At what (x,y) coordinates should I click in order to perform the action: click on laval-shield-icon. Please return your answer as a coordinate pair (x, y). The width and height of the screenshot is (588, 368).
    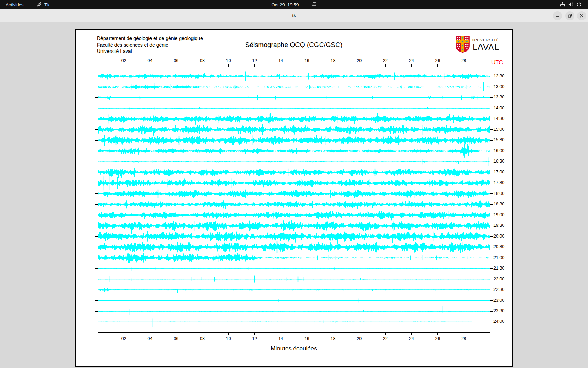
    Looking at the image, I should click on (463, 45).